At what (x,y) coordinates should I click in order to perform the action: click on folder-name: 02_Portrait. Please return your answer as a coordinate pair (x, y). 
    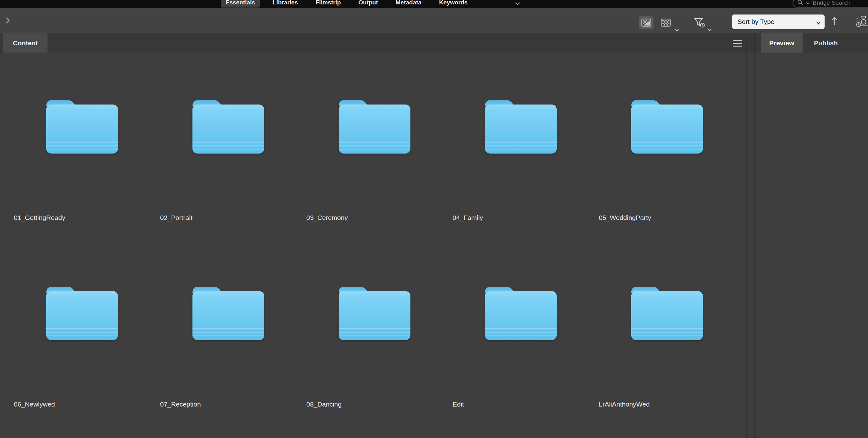
    Looking at the image, I should click on (176, 218).